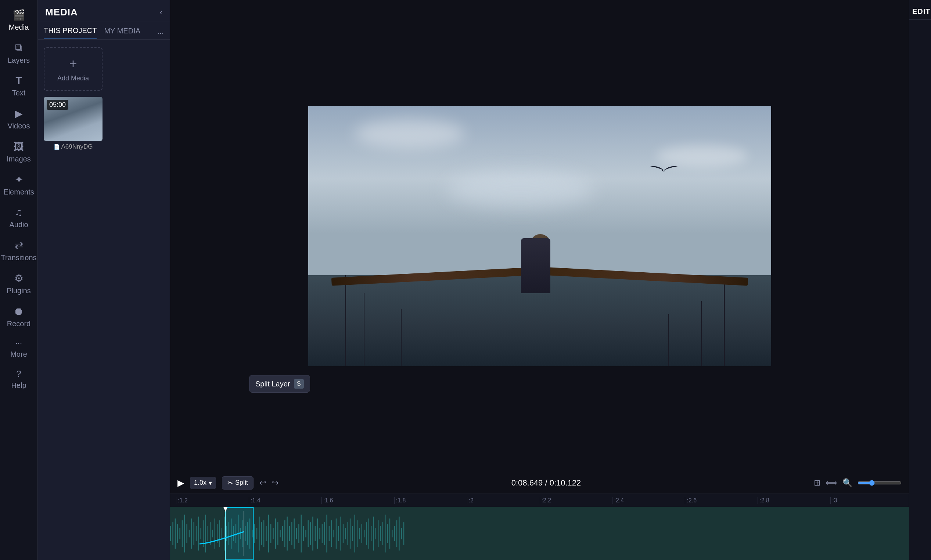  Describe the element at coordinates (161, 12) in the screenshot. I see `media-panel-collapse-button: ‹` at that location.